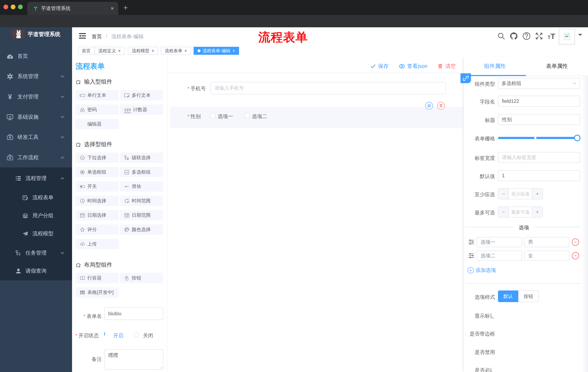 This screenshot has height=372, width=588. Describe the element at coordinates (499, 242) in the screenshot. I see `option1-name-input` at that location.